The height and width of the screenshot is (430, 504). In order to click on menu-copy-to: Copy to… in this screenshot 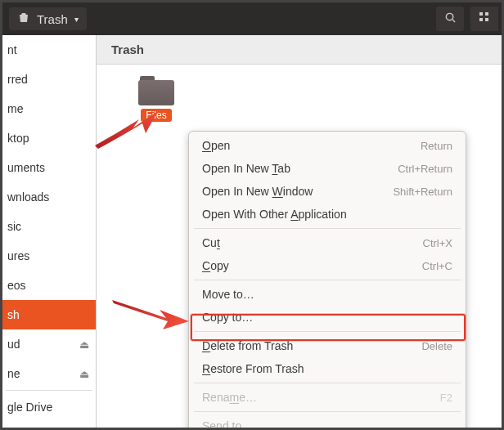, I will do `click(327, 317)`.